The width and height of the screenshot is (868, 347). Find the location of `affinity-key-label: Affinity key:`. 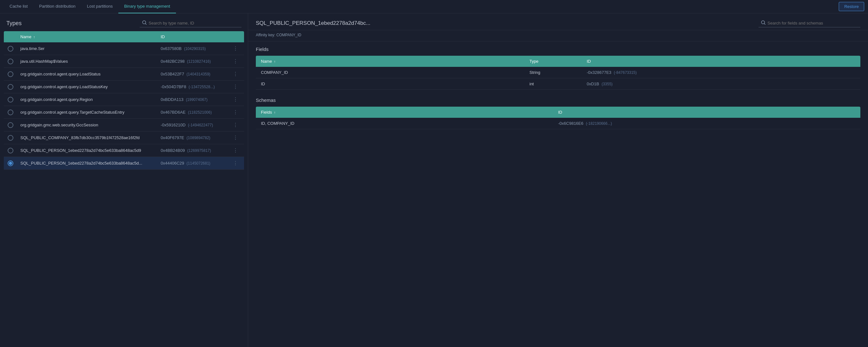

affinity-key-label: Affinity key: is located at coordinates (266, 35).